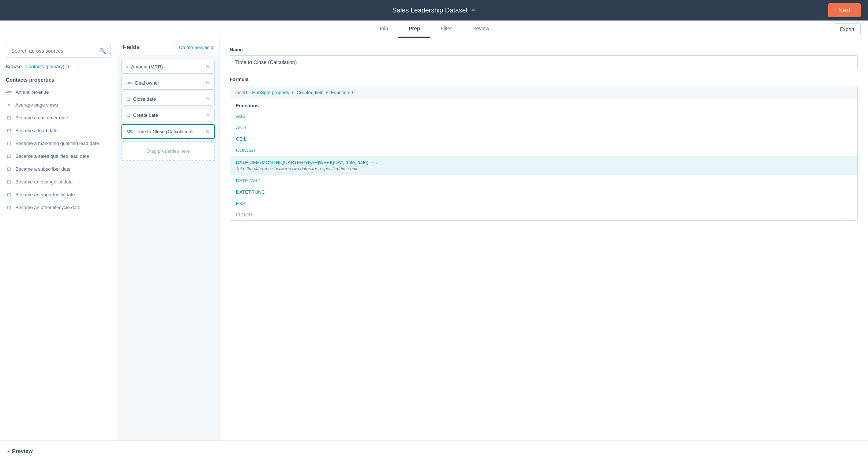 The image size is (868, 461). Describe the element at coordinates (23, 451) in the screenshot. I see `preview-label: Preview` at that location.